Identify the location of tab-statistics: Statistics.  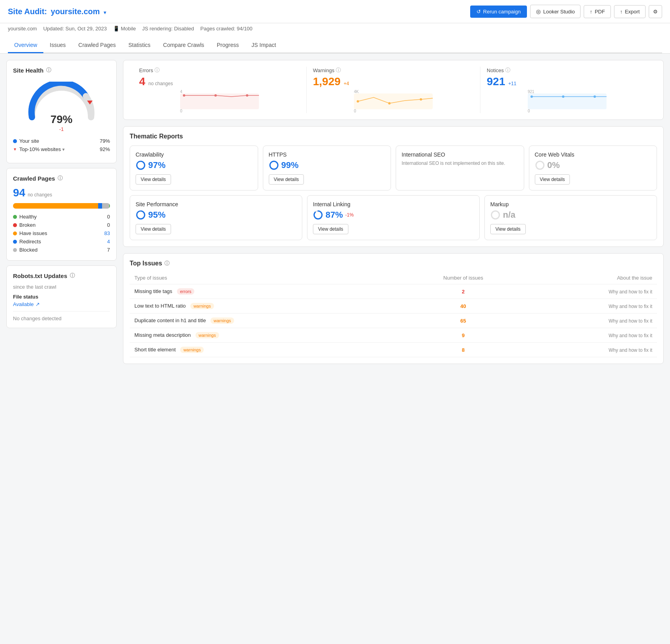
(140, 46).